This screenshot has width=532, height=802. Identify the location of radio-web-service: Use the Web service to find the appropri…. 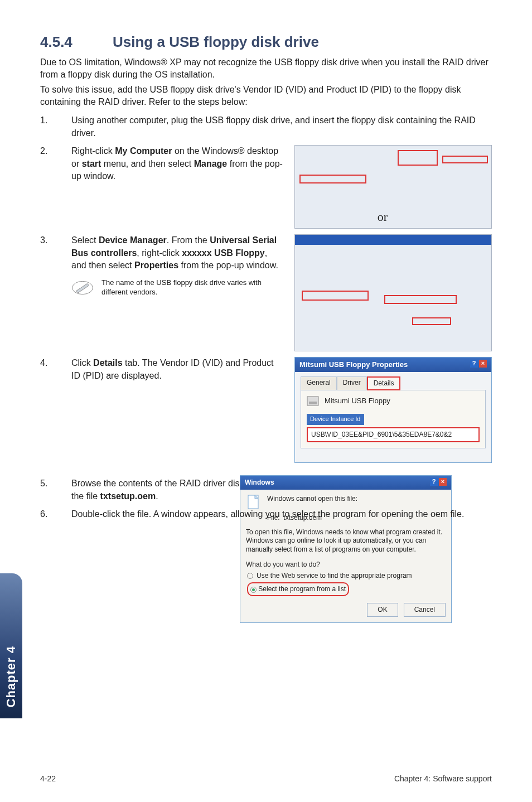
(346, 576).